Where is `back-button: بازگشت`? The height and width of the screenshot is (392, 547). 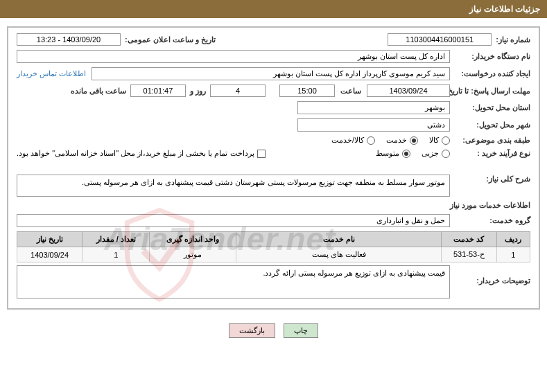
back-button: بازگشت is located at coordinates (252, 331).